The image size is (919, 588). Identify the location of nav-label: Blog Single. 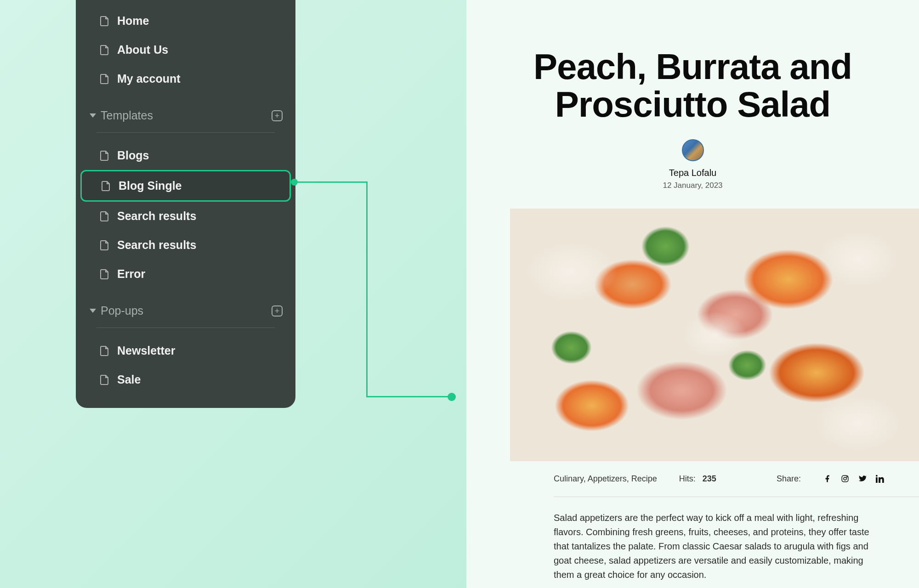
(150, 186).